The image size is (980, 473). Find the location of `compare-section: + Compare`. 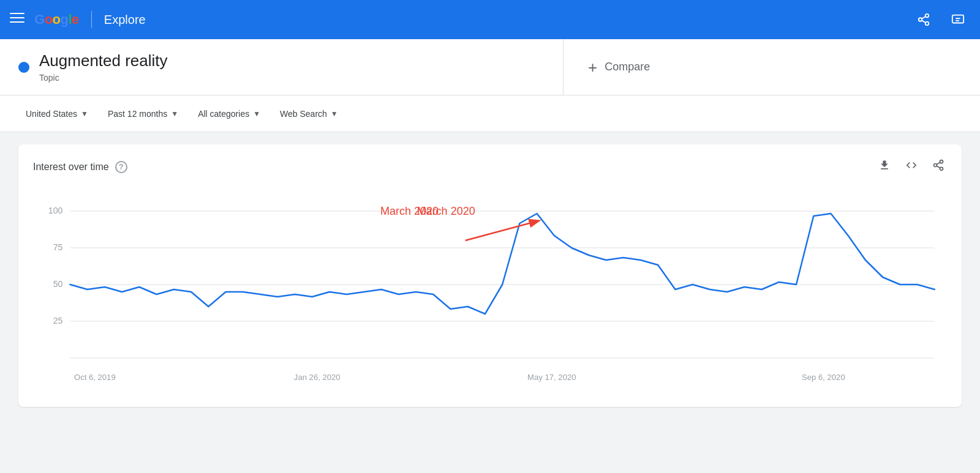

compare-section: + Compare is located at coordinates (772, 67).